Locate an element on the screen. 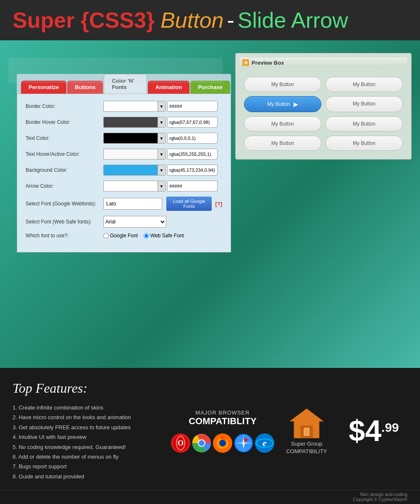  panel-reflection is located at coordinates (116, 71).